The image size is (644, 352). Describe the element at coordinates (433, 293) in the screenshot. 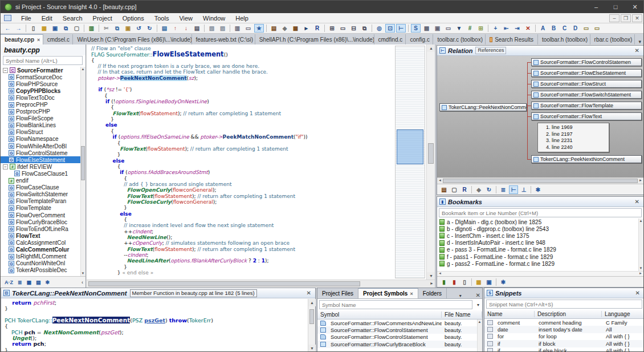

I see `project-tab: Folders` at that location.